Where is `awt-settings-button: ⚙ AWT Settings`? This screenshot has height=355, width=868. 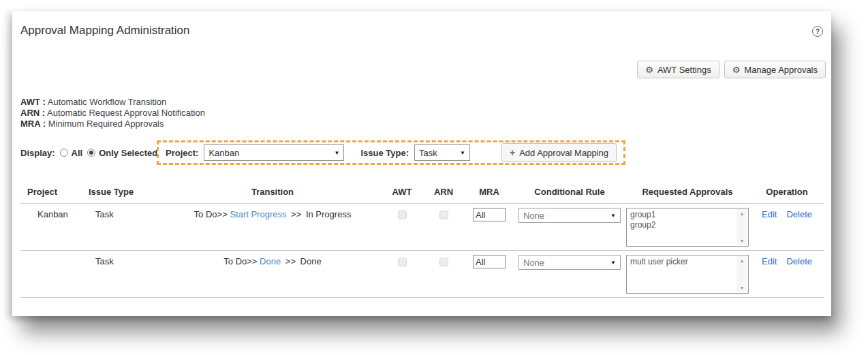 awt-settings-button: ⚙ AWT Settings is located at coordinates (678, 70).